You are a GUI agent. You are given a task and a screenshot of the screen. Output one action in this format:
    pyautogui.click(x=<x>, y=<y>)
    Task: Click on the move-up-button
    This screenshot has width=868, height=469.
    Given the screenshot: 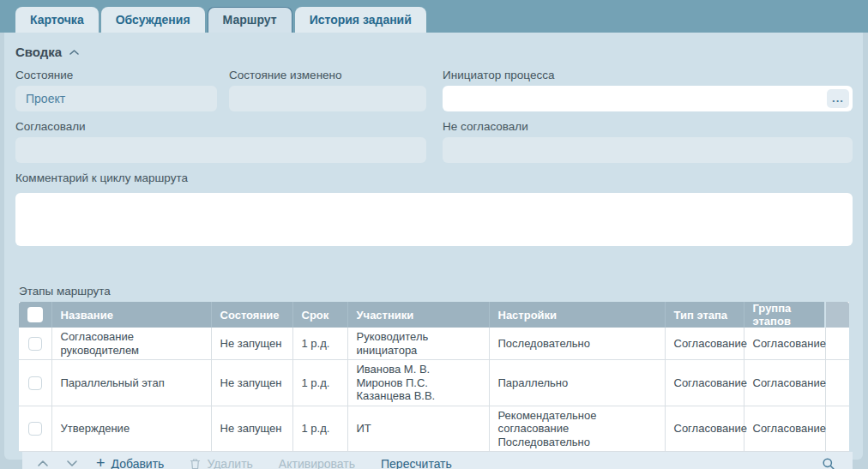 What is the action you would take?
    pyautogui.click(x=43, y=463)
    